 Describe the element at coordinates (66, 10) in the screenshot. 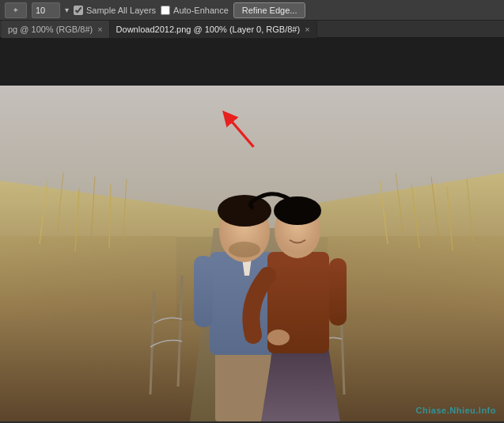

I see `size-dropdown-icon: ▾` at that location.